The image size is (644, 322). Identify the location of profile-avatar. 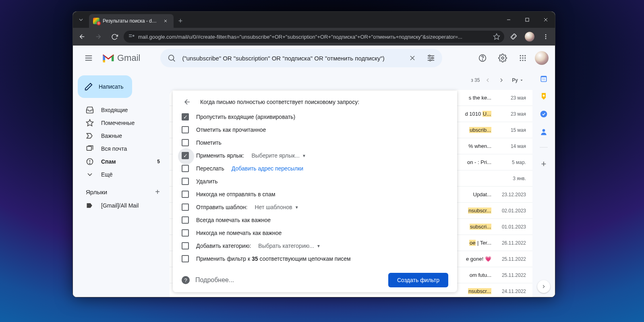
(530, 37).